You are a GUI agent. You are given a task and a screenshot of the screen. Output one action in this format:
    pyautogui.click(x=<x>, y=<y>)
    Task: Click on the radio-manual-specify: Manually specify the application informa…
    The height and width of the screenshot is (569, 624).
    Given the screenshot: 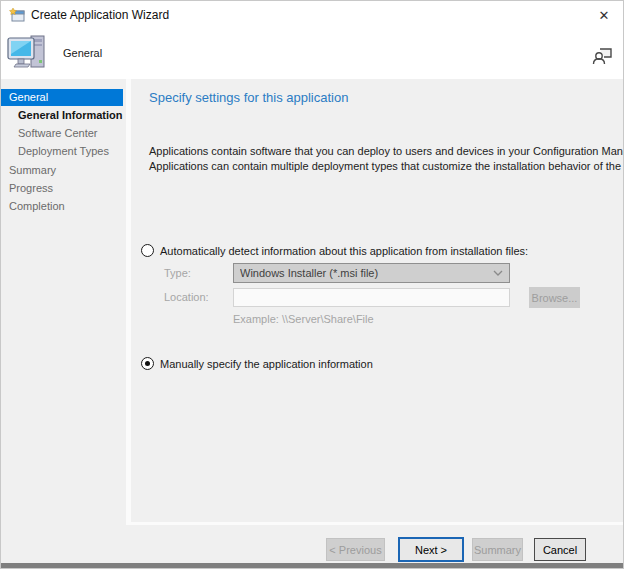 What is the action you would take?
    pyautogui.click(x=257, y=364)
    